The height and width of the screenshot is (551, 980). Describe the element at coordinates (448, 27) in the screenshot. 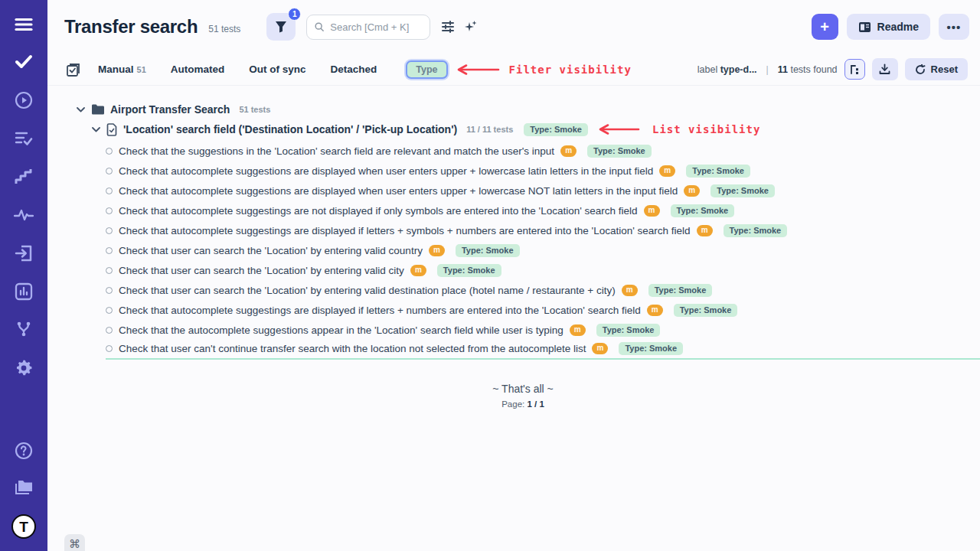

I see `view-options-icon` at that location.